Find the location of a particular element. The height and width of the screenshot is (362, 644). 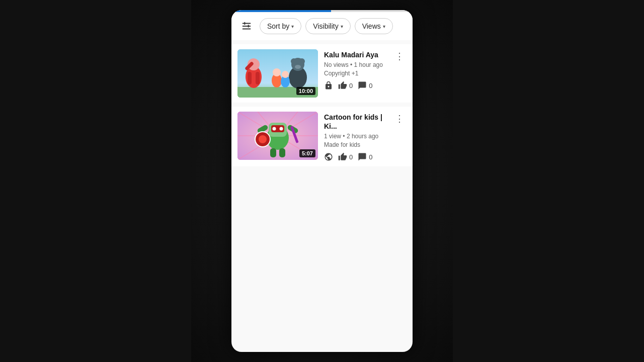

video-item-2: 5:07 Cartoon for kids | Ki... 1 view • 2… is located at coordinates (322, 137).